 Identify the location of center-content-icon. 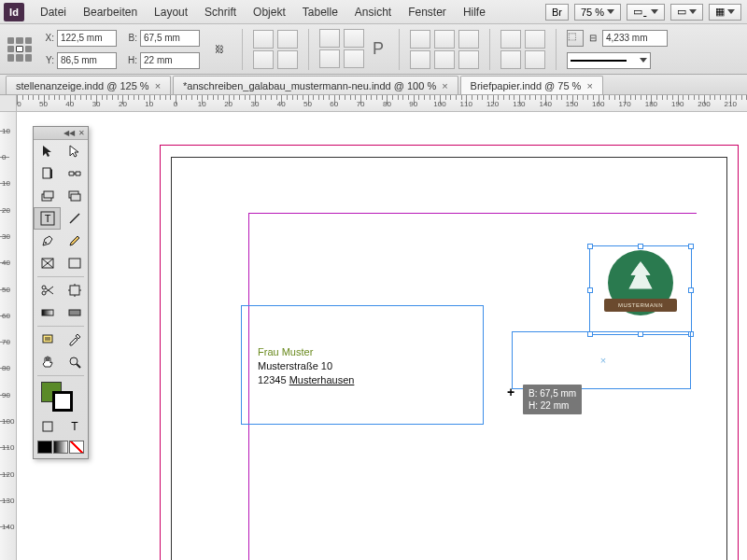
(444, 39).